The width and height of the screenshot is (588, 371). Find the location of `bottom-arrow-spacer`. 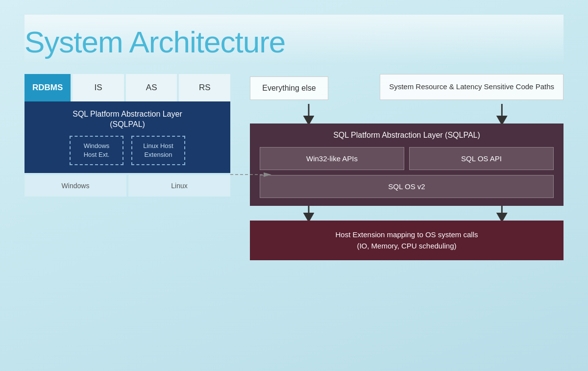

bottom-arrow-spacer is located at coordinates (407, 213).